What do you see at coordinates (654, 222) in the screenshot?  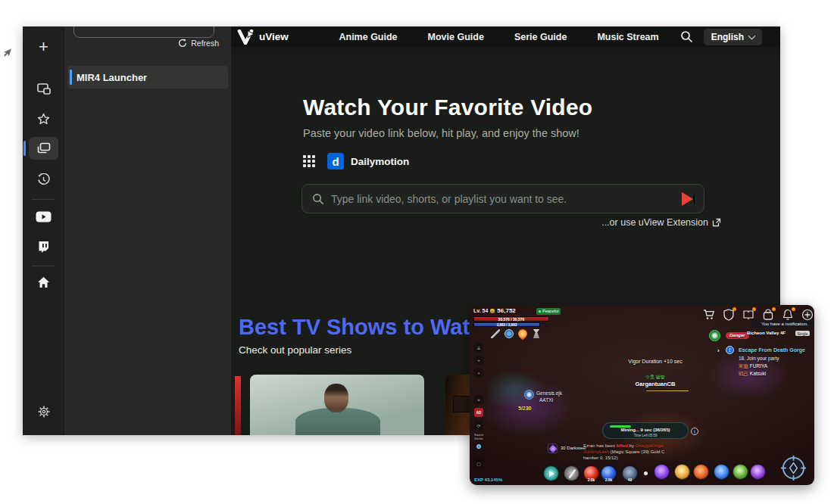 I see `extension-label: ...or use uView Extension` at bounding box center [654, 222].